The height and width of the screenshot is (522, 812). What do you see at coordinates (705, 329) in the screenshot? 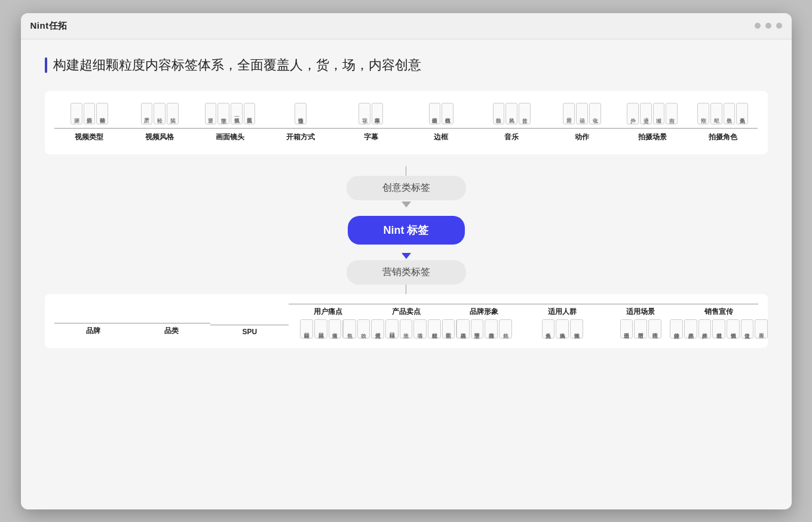
I see `marketing-tag-box: 产品评价` at bounding box center [705, 329].